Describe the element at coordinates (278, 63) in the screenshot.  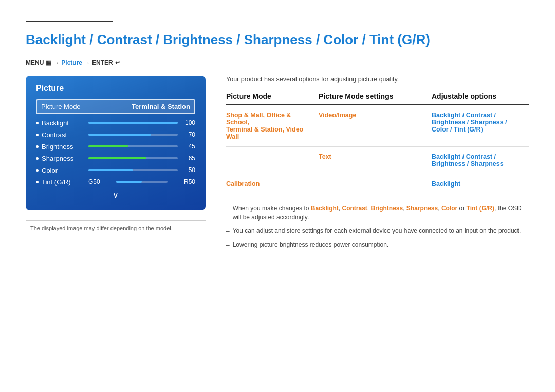
I see `menu-path: MENU ▦ → Picture → ENTER ↵` at that location.